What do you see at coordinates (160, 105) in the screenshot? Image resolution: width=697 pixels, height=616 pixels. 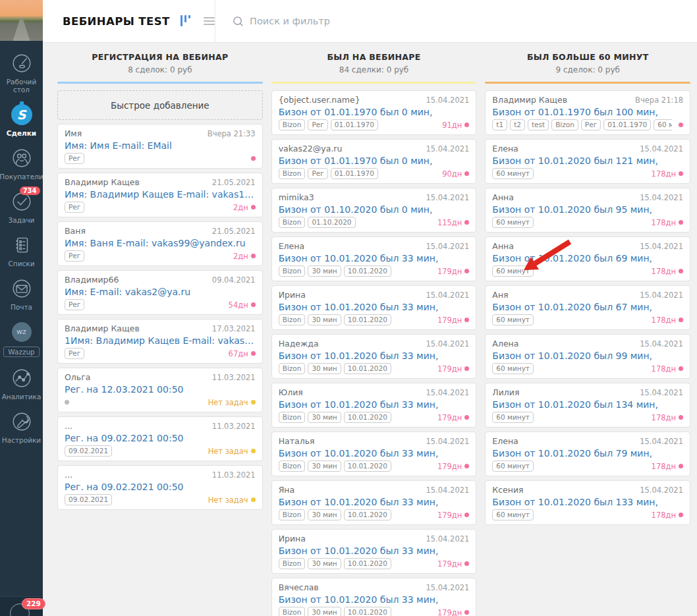 I see `quick-add-button: Быстрое добавление` at bounding box center [160, 105].